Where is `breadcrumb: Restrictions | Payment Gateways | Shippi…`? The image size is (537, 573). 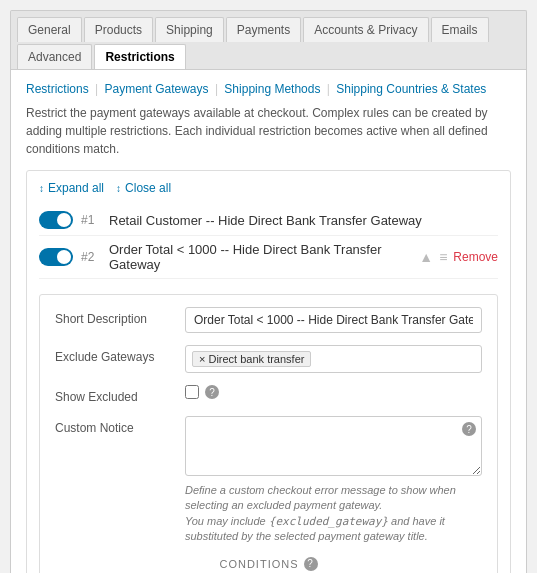
breadcrumb: Restrictions | Payment Gateways | Shippi… is located at coordinates (268, 89).